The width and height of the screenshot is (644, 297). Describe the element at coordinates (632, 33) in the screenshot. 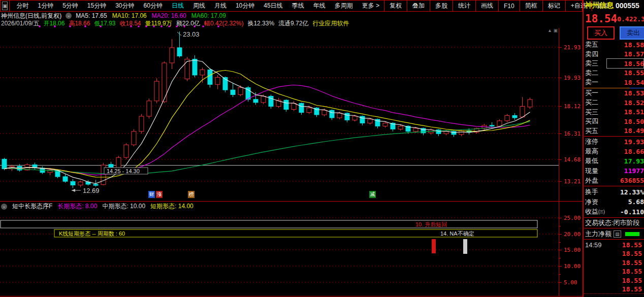

I see `sell-button: 卖出` at that location.